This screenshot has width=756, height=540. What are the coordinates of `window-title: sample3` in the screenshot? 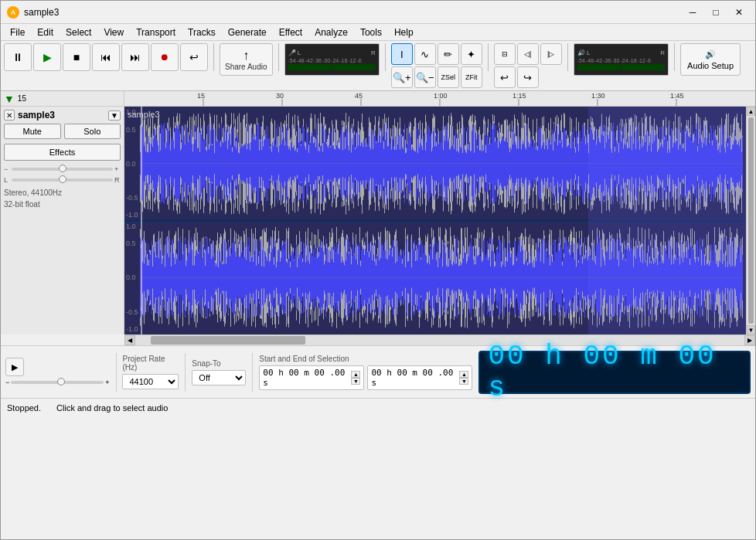 It's located at (353, 12).